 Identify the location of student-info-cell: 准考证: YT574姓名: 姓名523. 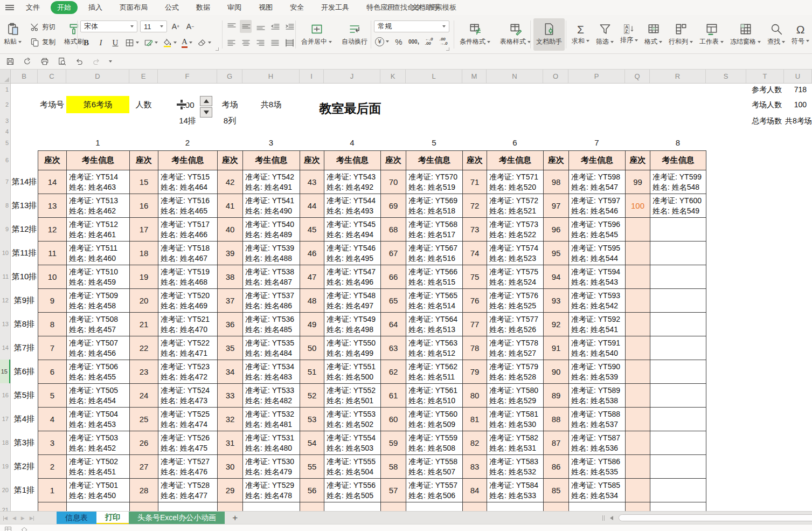
(515, 253).